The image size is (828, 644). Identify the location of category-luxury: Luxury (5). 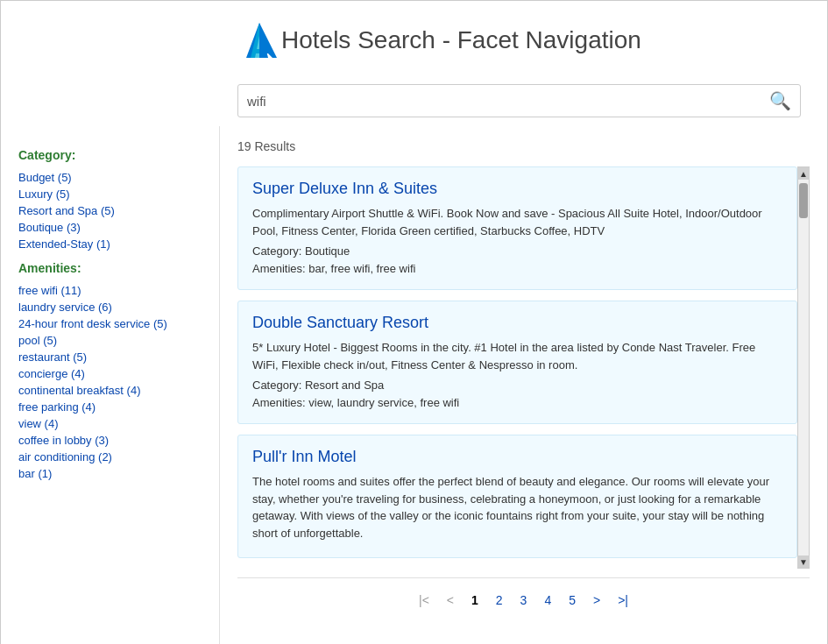
(110, 195).